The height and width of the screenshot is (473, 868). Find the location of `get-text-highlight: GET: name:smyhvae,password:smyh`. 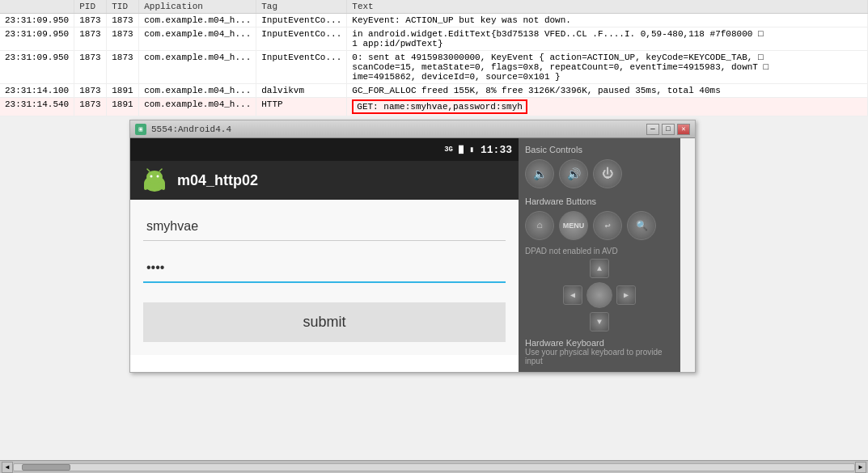

get-text-highlight: GET: name:smyhvae,password:smyh is located at coordinates (440, 107).